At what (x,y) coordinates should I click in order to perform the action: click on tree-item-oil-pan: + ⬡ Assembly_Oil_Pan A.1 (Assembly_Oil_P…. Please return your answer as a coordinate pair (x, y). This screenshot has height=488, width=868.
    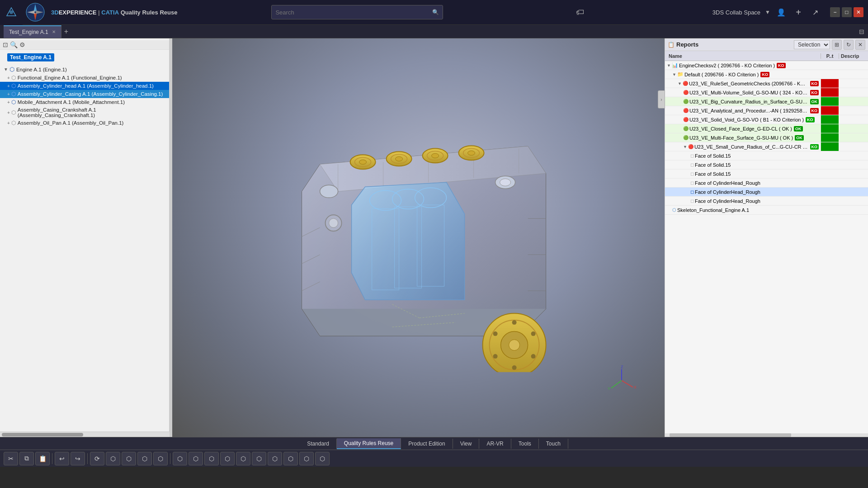
    Looking at the image, I should click on (85, 123).